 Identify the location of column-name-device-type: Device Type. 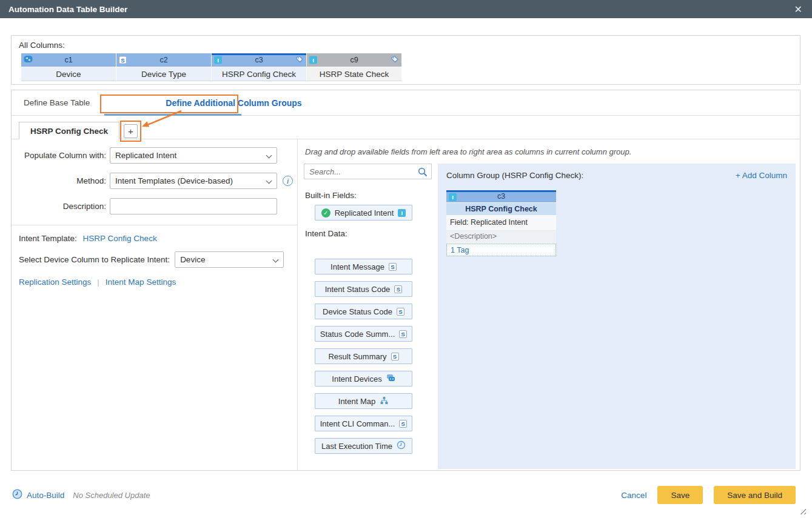
(164, 74).